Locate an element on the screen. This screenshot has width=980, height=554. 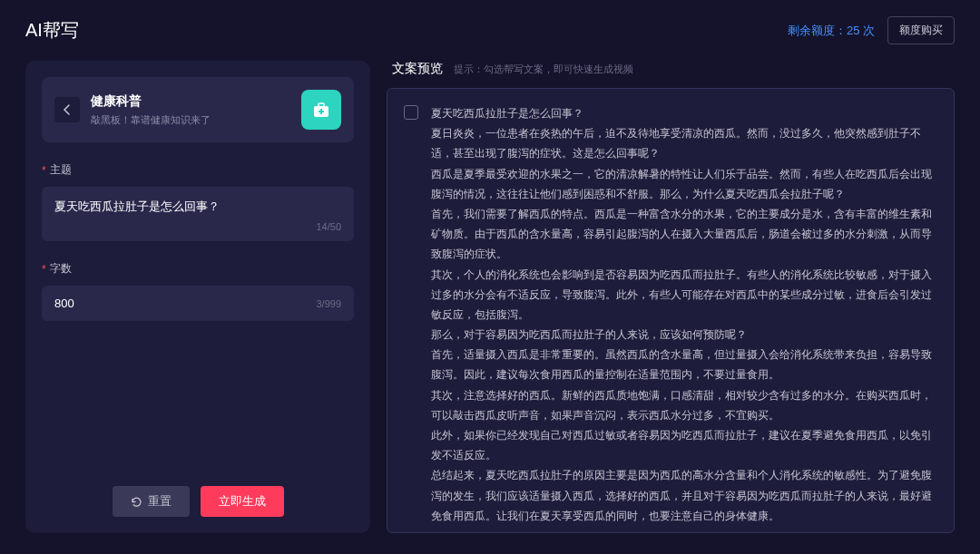
category-card: 健康科普 敲黑板！靠谱健康知识来了 is located at coordinates (198, 110).